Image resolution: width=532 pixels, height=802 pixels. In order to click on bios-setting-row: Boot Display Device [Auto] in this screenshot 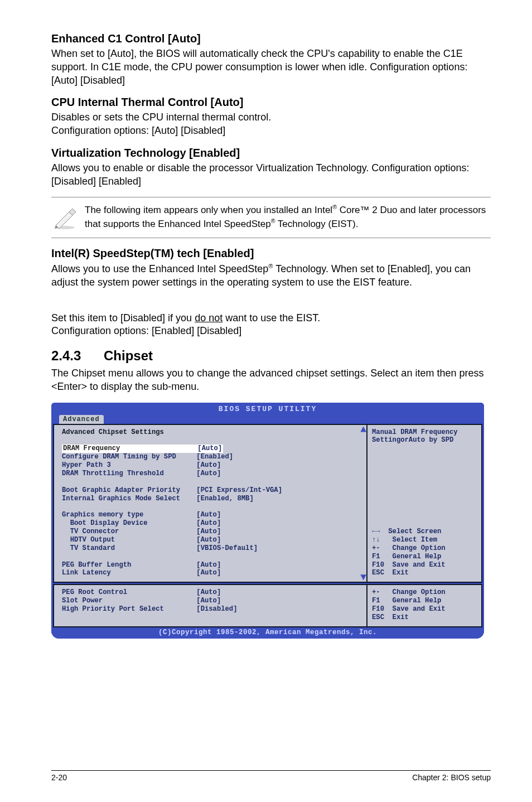, I will do `click(210, 523)`.